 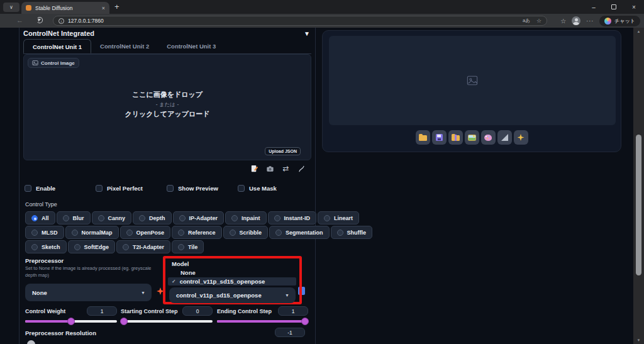 I want to click on radio-all: All, so click(x=40, y=218).